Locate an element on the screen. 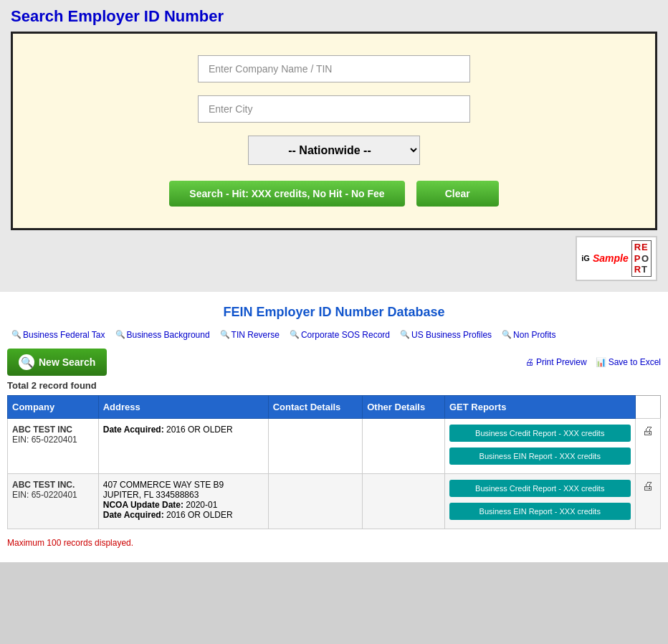  table-header: CompanyAddressContact DetailsOther Detai… is located at coordinates (334, 407).